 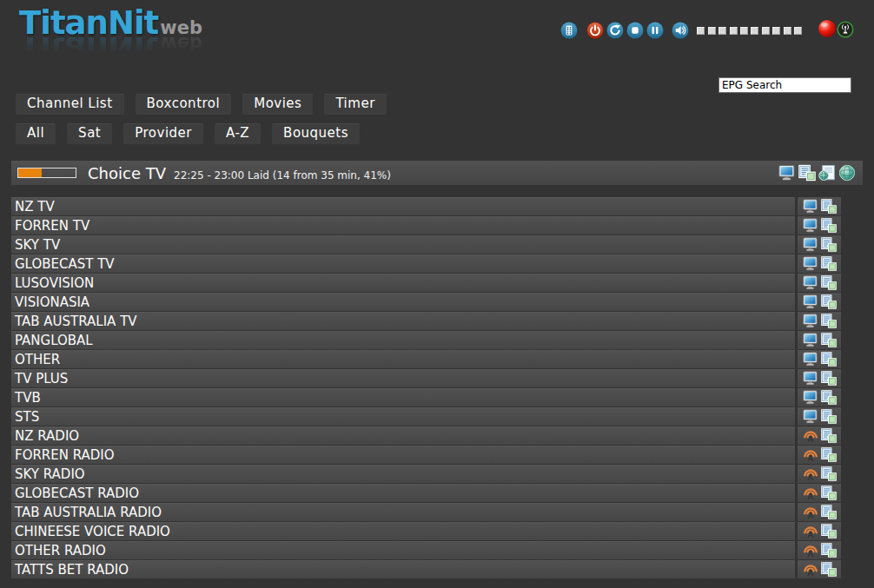 What do you see at coordinates (354, 104) in the screenshot?
I see `tab-timer: Timer` at bounding box center [354, 104].